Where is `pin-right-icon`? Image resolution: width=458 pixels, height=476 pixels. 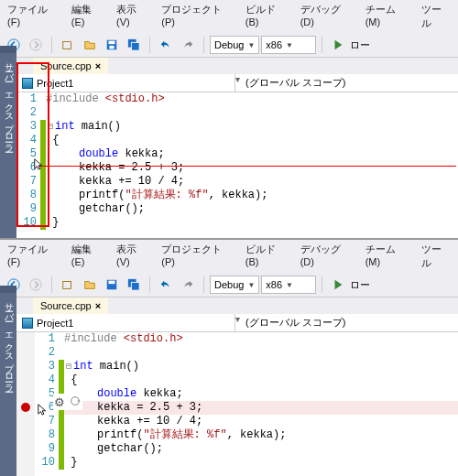 pin-right-icon is located at coordinates (75, 402).